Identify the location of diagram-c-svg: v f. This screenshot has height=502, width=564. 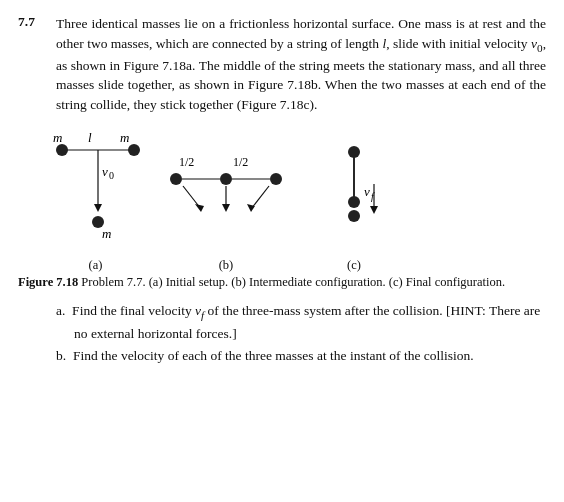
(354, 189).